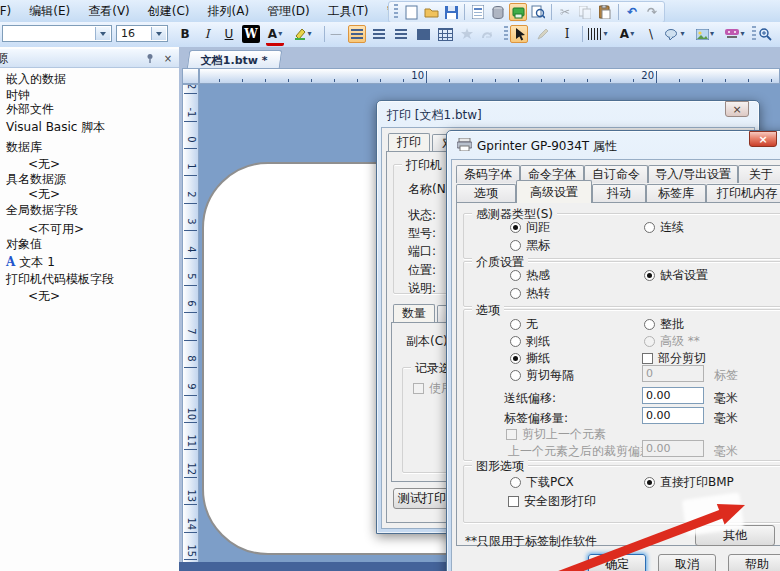 The image size is (780, 571). Describe the element at coordinates (759, 174) in the screenshot. I see `tab-about: 关于` at that location.